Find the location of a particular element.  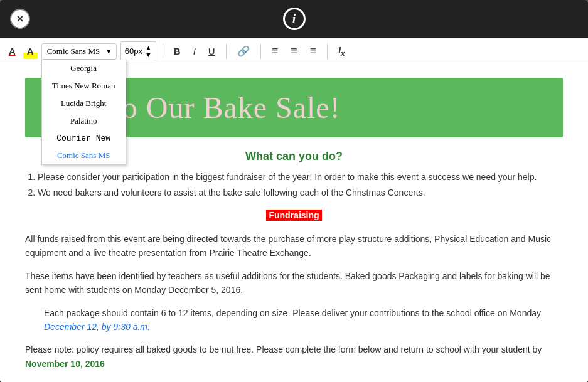

body-para-3: Each package should contain 6 to 12 item… is located at coordinates (304, 320).